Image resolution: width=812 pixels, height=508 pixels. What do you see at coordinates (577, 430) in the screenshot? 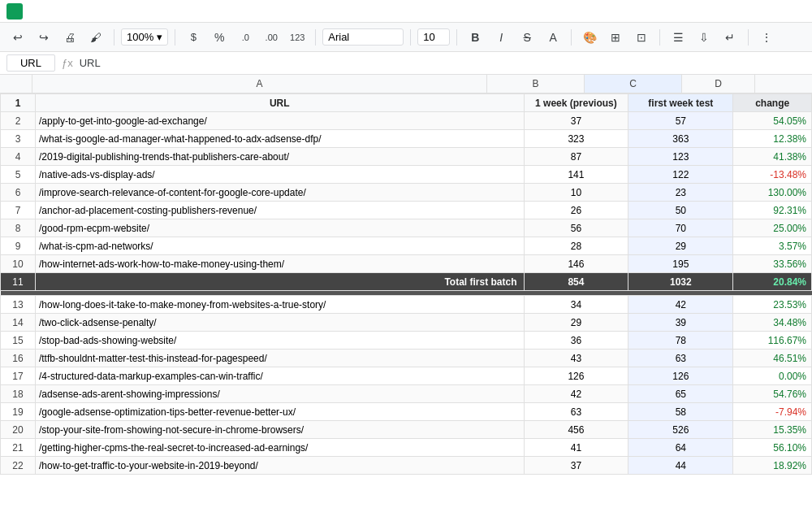
I see `cell-b20: 456` at bounding box center [577, 430].